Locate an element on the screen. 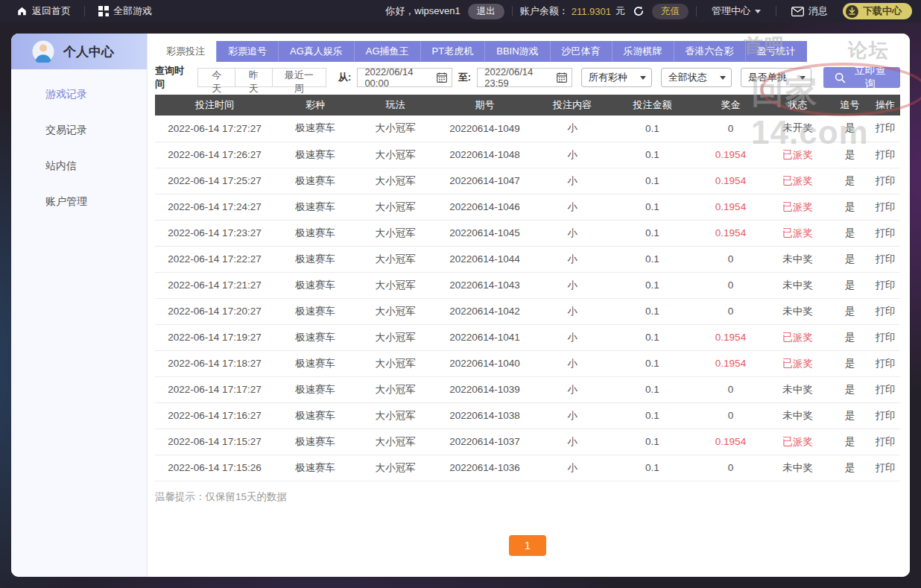 The height and width of the screenshot is (588, 921). all-games-label: 全部游戏 is located at coordinates (133, 11).